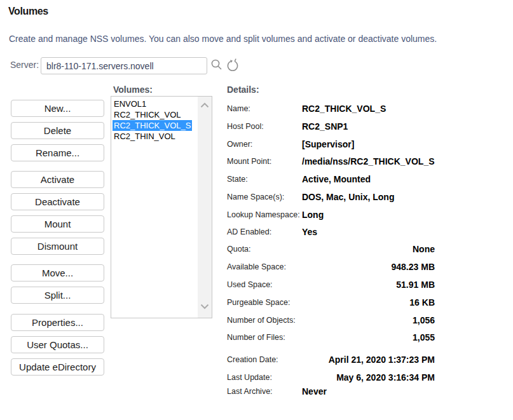 The image size is (513, 420). I want to click on detail-value: RC2_THICK_VOL_S, so click(344, 109).